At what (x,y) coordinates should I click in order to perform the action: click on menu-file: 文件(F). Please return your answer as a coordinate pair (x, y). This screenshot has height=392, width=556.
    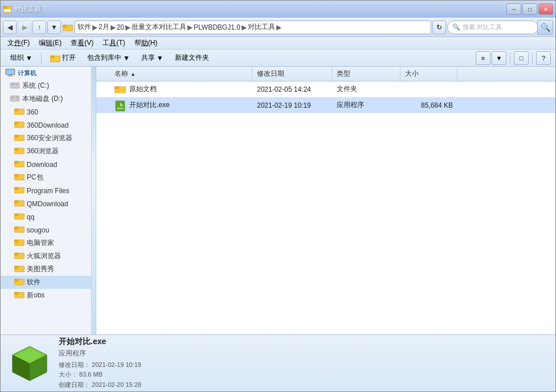
    Looking at the image, I should click on (18, 43).